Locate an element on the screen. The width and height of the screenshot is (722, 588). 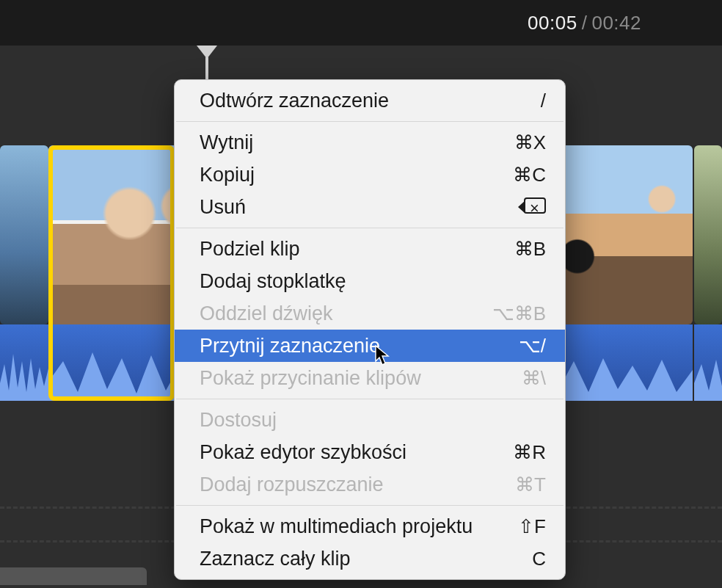
menu-item-shortcut: ⌘T is located at coordinates (530, 484).